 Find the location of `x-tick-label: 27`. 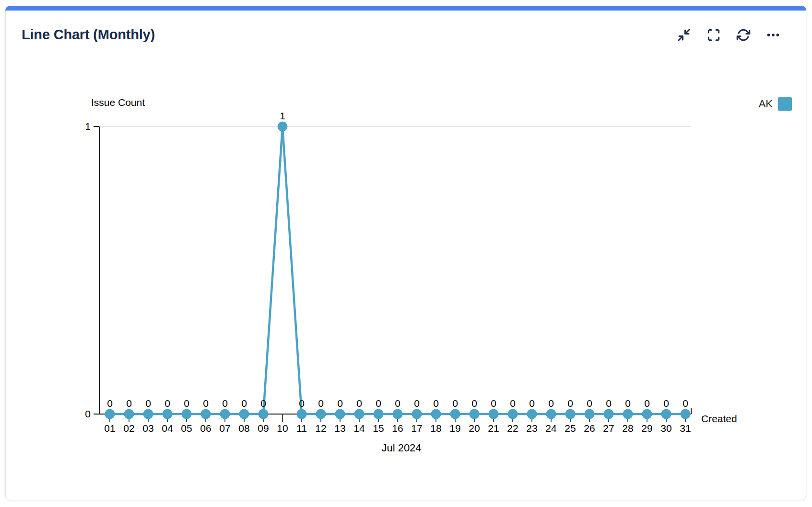

x-tick-label: 27 is located at coordinates (608, 428).